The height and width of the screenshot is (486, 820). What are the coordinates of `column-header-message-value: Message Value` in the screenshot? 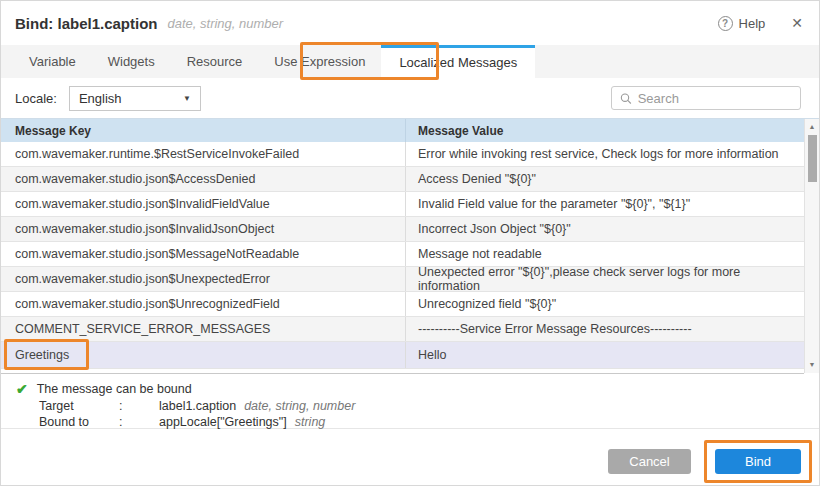 It's located at (605, 130).